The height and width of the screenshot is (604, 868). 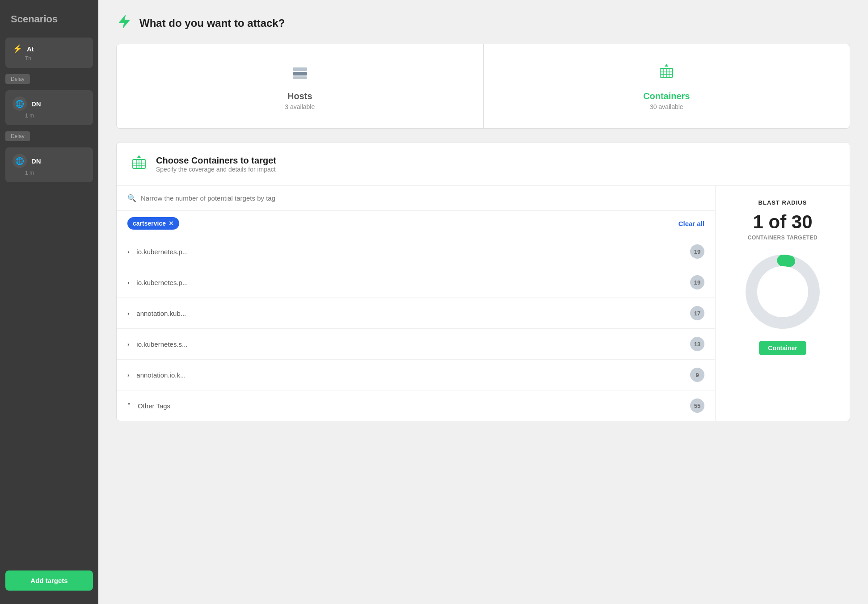 What do you see at coordinates (416, 344) in the screenshot?
I see `tag-row-3: › io.kubernetes.s... 13` at bounding box center [416, 344].